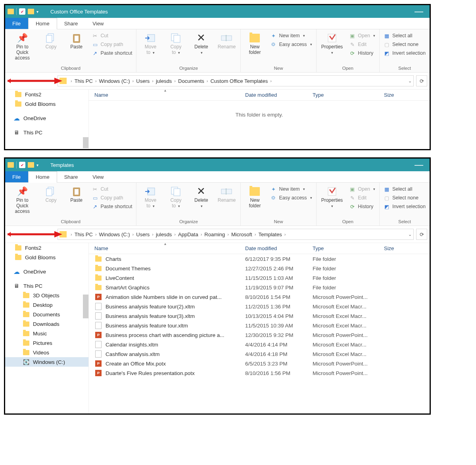  Describe the element at coordinates (291, 36) in the screenshot. I see `new-item-button: ✦New item▾` at that location.